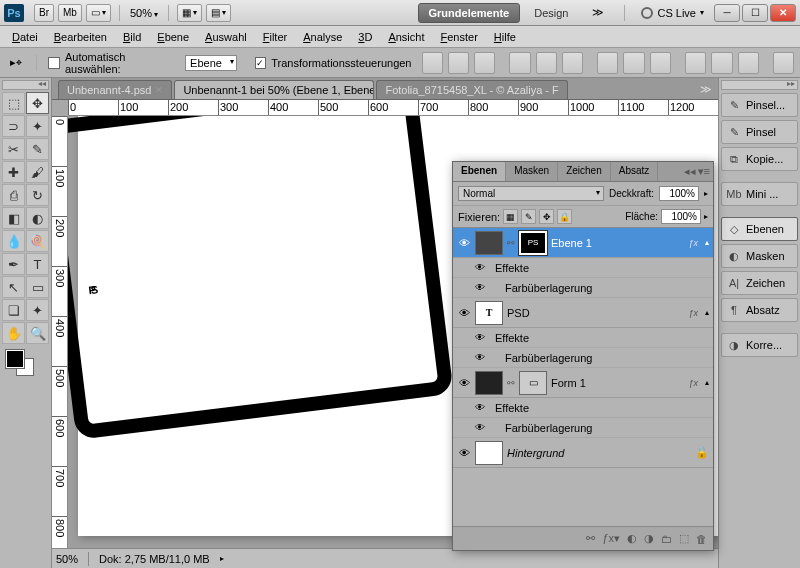  What do you see at coordinates (684, 538) in the screenshot?
I see `new-layer-icon: ⬚` at bounding box center [684, 538].